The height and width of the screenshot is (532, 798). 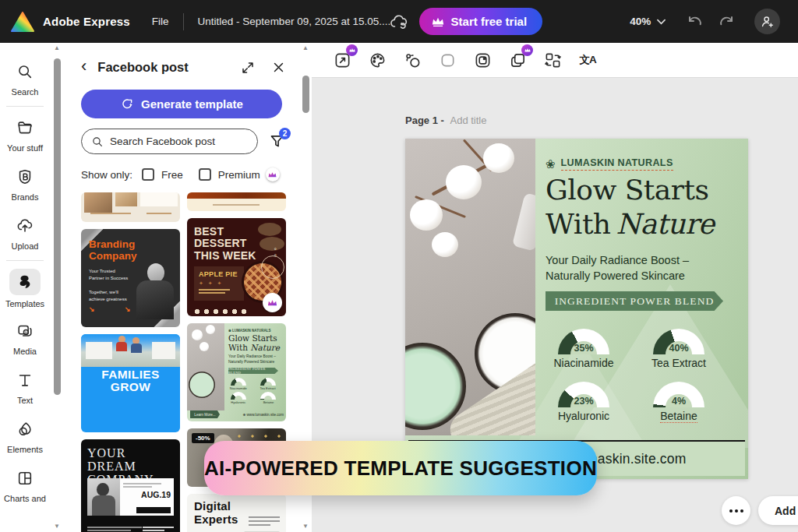 What do you see at coordinates (778, 511) in the screenshot?
I see `add-page-button: Add pa` at bounding box center [778, 511].